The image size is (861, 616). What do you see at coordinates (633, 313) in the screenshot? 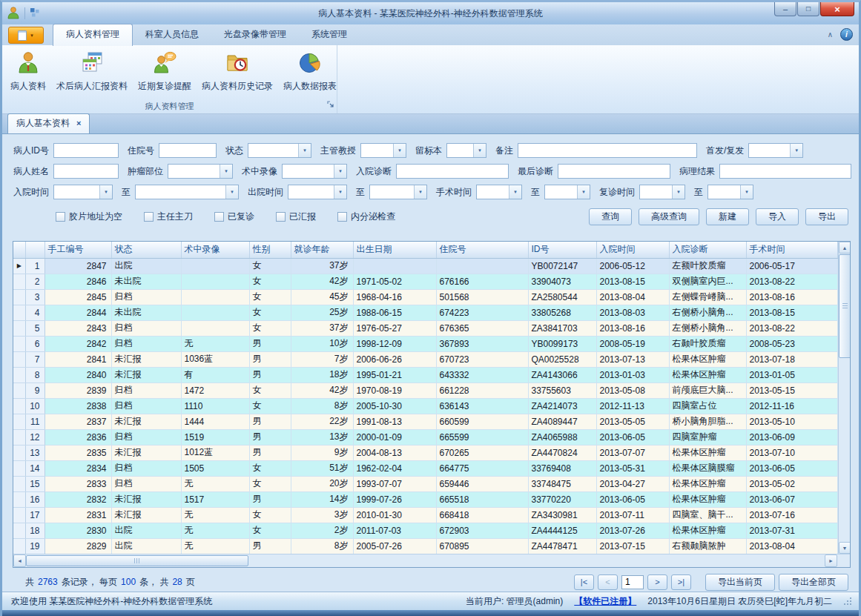
I see `cell: 2013-08-03` at bounding box center [633, 313].